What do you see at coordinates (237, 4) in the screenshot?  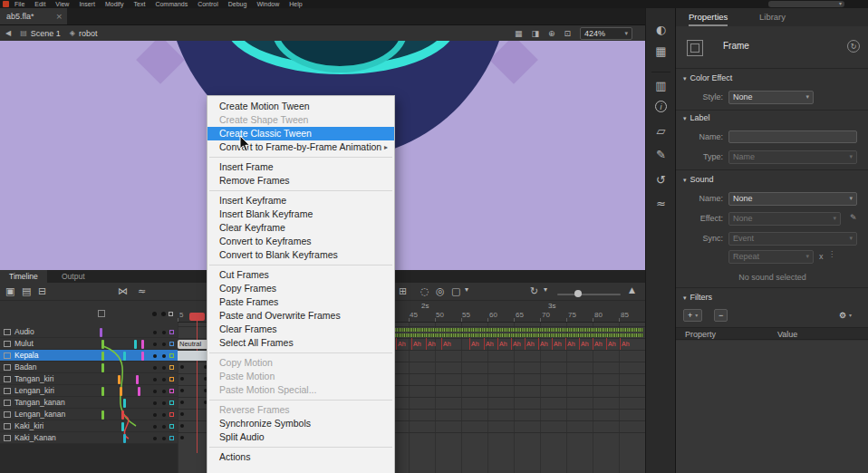 I see `menu-debug: Debug` at bounding box center [237, 4].